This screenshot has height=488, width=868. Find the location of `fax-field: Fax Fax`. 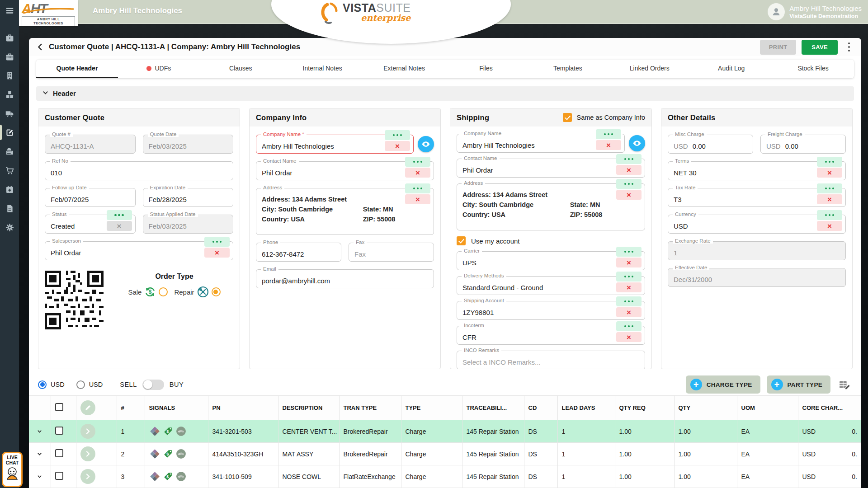

fax-field: Fax Fax is located at coordinates (392, 252).